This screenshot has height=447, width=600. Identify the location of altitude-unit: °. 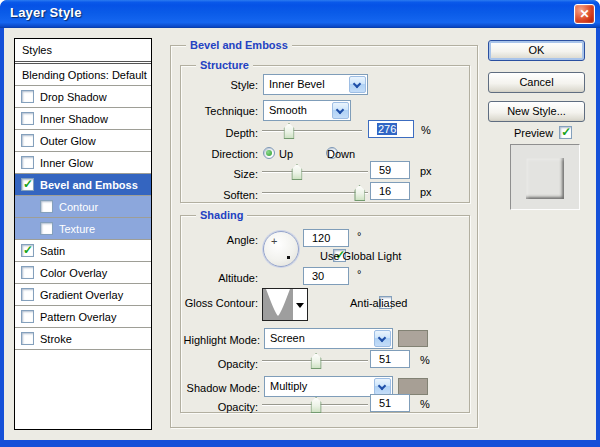
(359, 274).